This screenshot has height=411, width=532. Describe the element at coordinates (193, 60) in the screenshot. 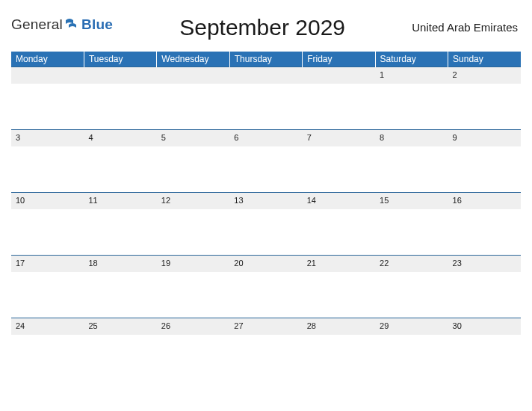

I see `day-header: Wednesday` at that location.